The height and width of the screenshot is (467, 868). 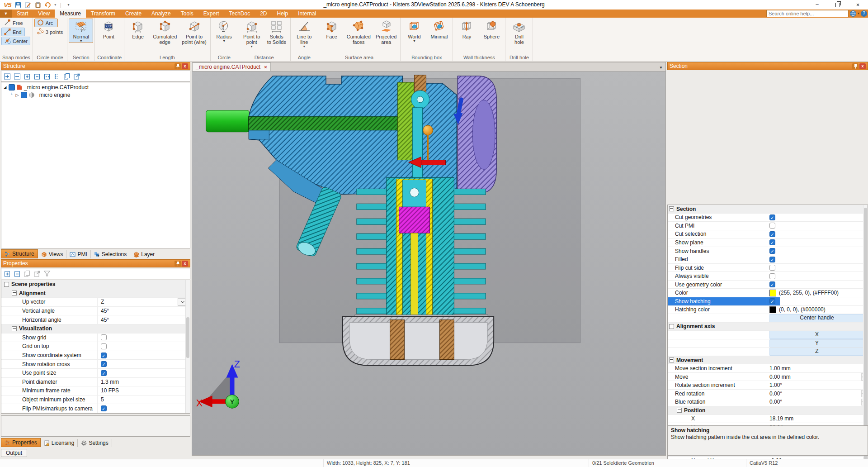 I want to click on property-row-y: Y, so click(x=768, y=344).